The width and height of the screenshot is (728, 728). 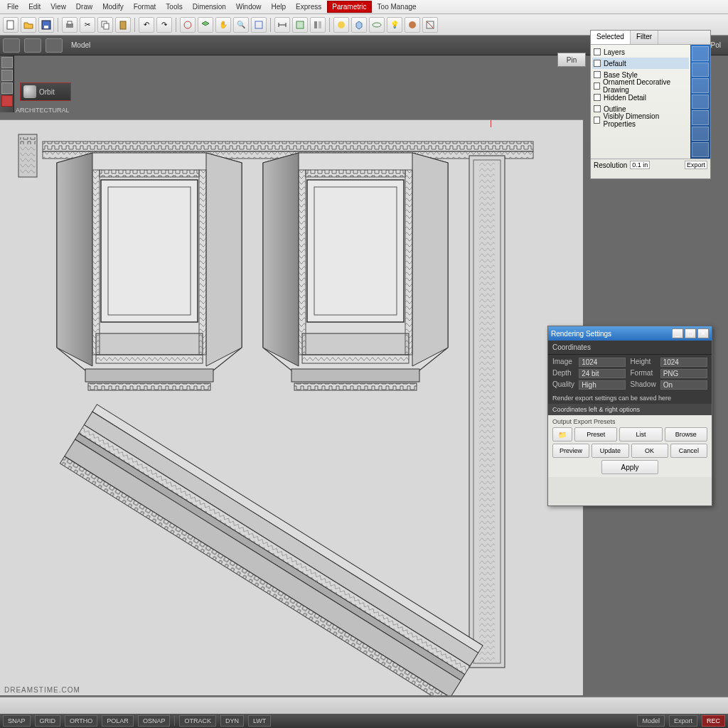 I want to click on dialog-grid: Image1024 Height1024 Depth24 bit FormatP…, so click(x=630, y=374).